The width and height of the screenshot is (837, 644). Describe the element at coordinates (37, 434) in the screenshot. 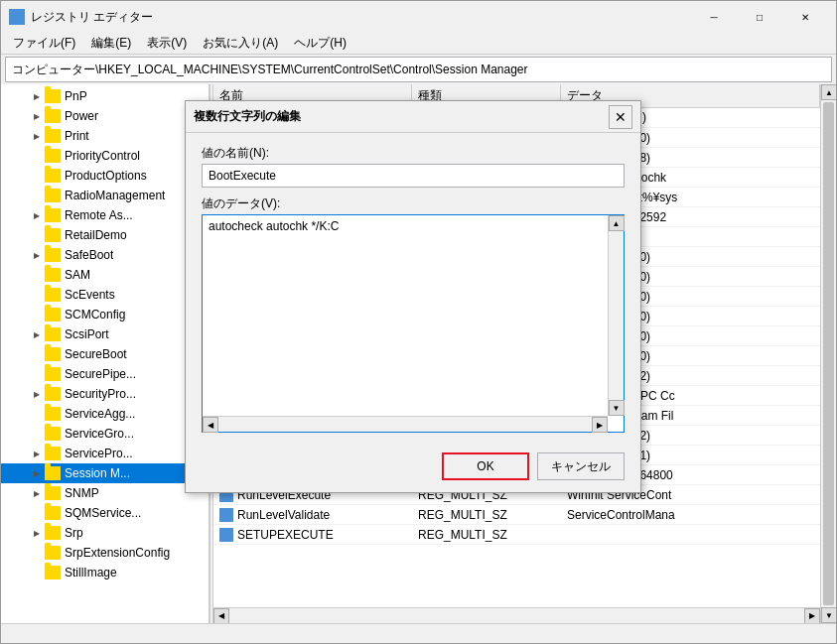

I see `tree-arrow-servicegro: ▶` at that location.